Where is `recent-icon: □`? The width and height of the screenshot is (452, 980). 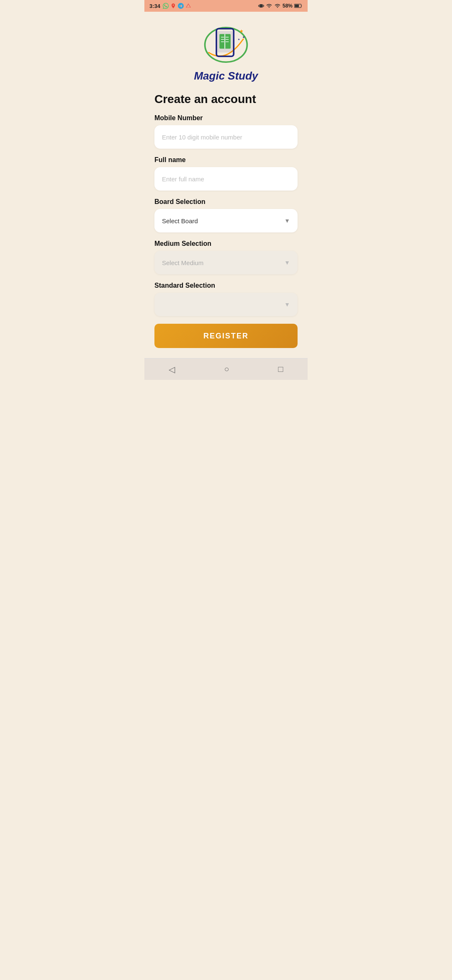 recent-icon: □ is located at coordinates (280, 369).